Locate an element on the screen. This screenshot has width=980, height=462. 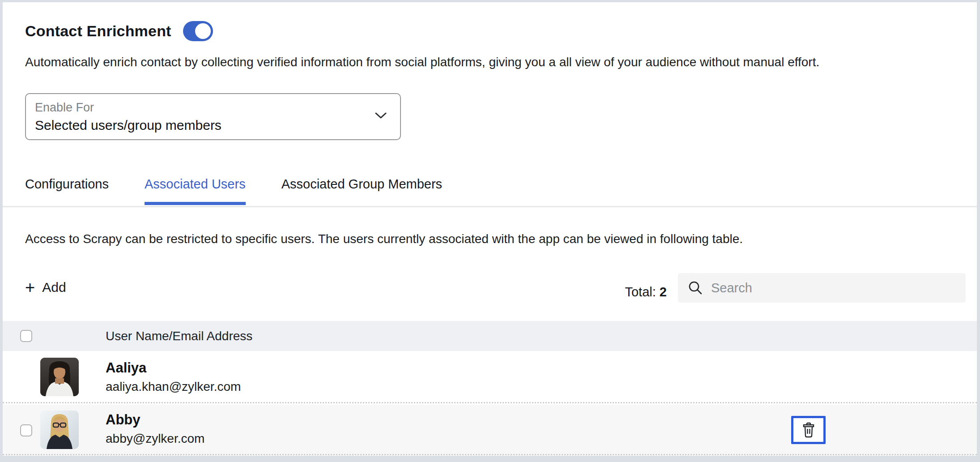
tab-associated-group-members: Associated Group Members is located at coordinates (362, 191).